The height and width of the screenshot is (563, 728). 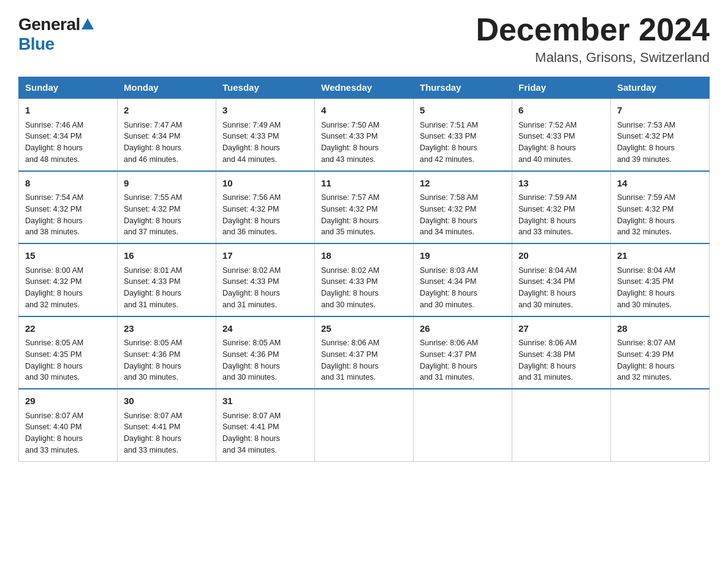 I want to click on day-number: 29, so click(x=68, y=401).